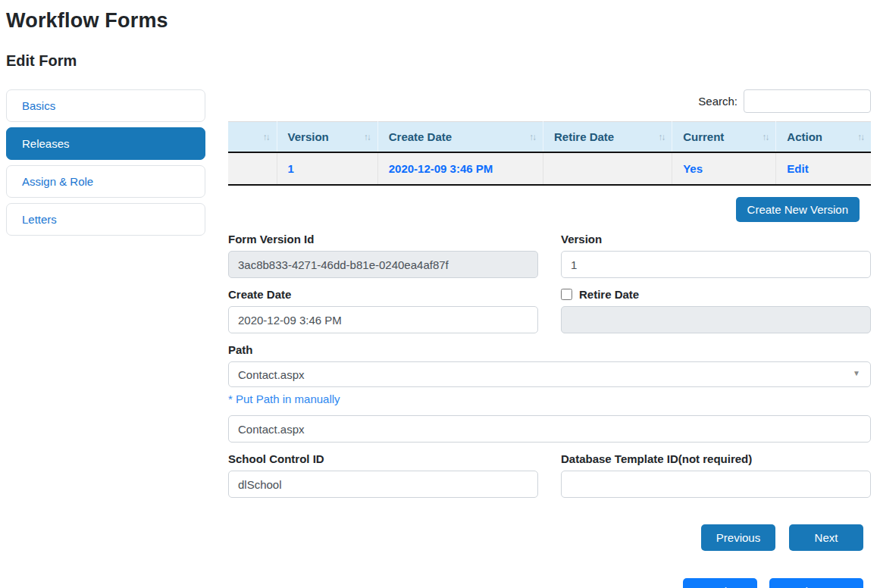  Describe the element at coordinates (567, 294) in the screenshot. I see `retire-date-checkbox` at that location.